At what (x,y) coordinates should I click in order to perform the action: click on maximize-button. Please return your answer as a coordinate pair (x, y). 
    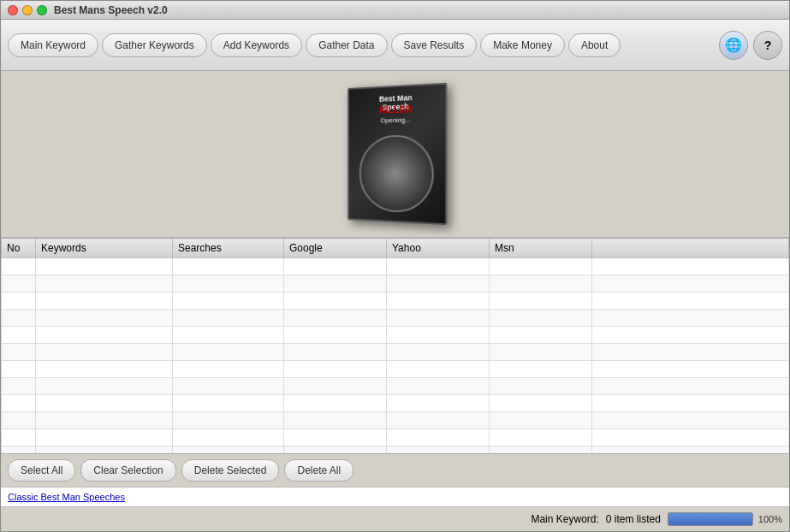
    Looking at the image, I should click on (42, 10).